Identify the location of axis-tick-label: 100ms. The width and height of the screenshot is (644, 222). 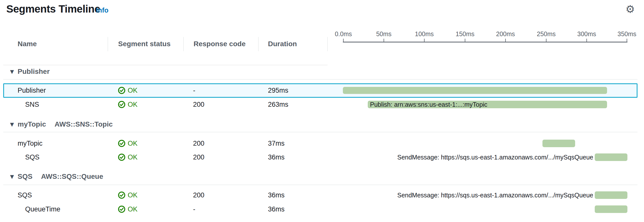
(424, 34).